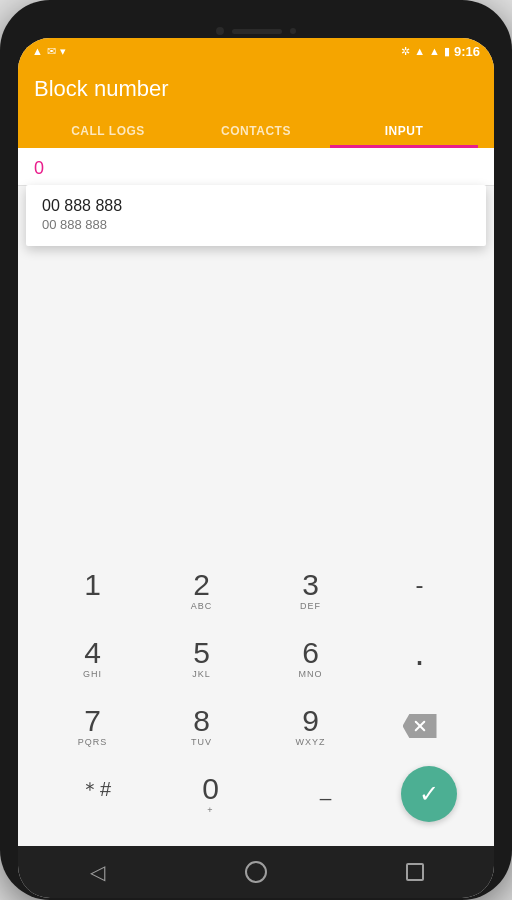 Image resolution: width=512 pixels, height=900 pixels. What do you see at coordinates (406, 52) in the screenshot?
I see `bluetooth-icon: ✲` at bounding box center [406, 52].